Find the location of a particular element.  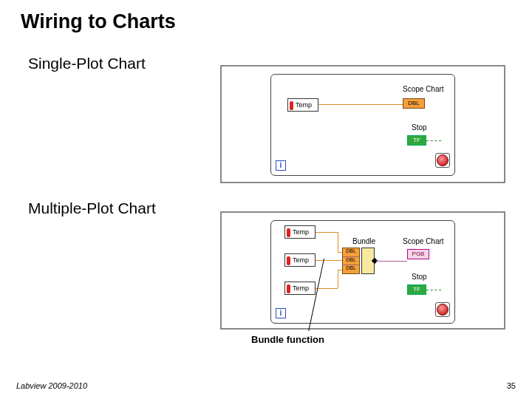

stop-label-2: Stop is located at coordinates (420, 276).